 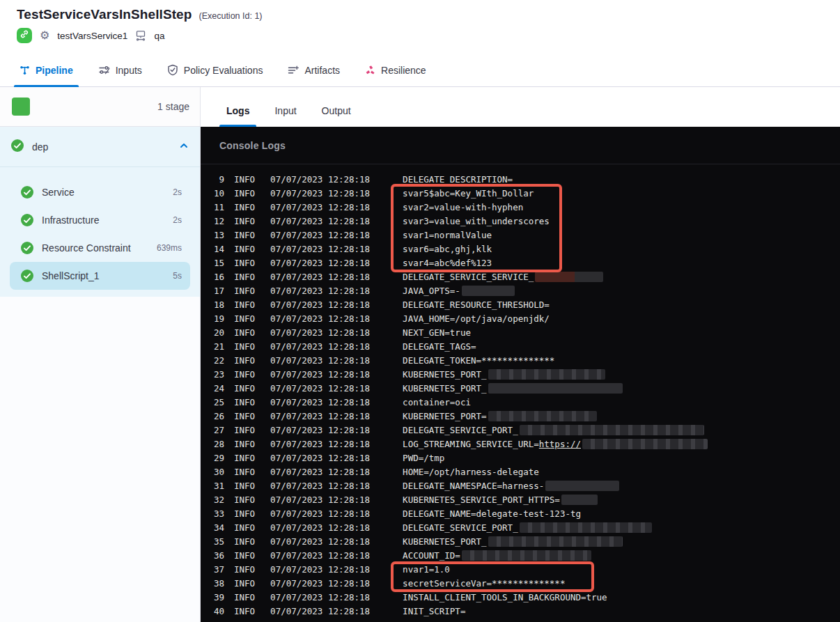 What do you see at coordinates (120, 70) in the screenshot?
I see `nav-tab-inputs: Inputs` at bounding box center [120, 70].